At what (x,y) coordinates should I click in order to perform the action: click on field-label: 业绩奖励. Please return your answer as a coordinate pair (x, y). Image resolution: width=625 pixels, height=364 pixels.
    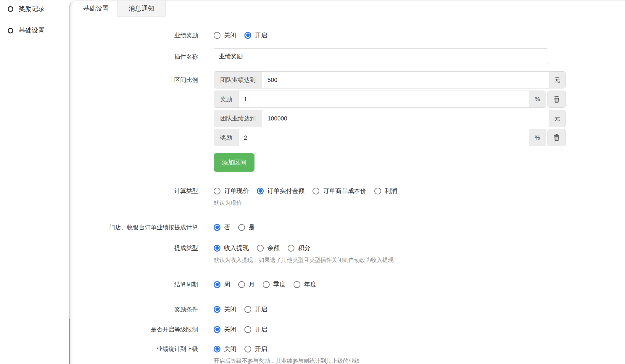
    Looking at the image, I should click on (134, 35).